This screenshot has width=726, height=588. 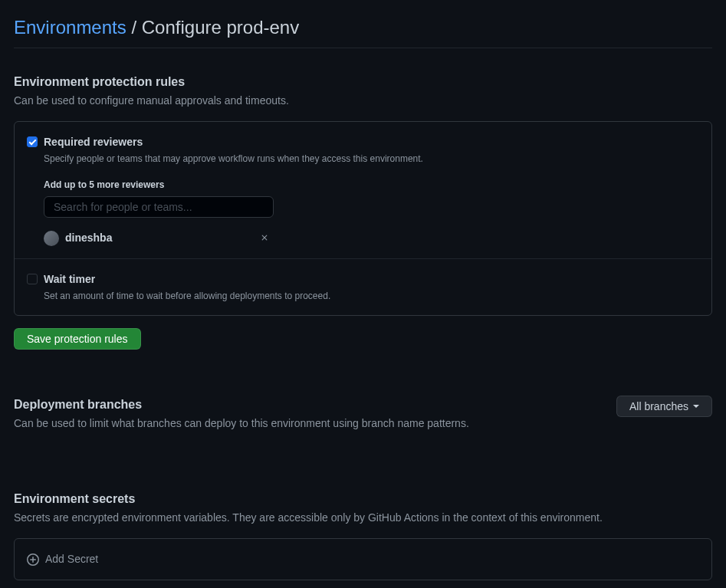 I want to click on wait-timer-label: Wait timer, so click(x=187, y=279).